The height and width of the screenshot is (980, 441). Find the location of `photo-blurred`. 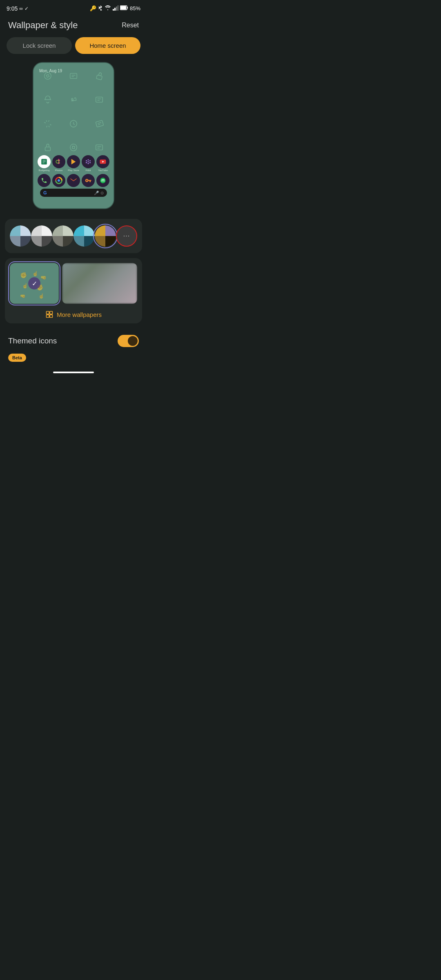

photo-blurred is located at coordinates (100, 283).